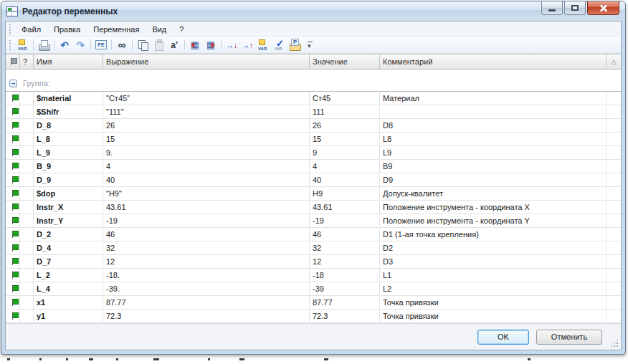 This screenshot has width=628, height=364. I want to click on comment-cell: Положение инструмента - координата Y, so click(493, 221).